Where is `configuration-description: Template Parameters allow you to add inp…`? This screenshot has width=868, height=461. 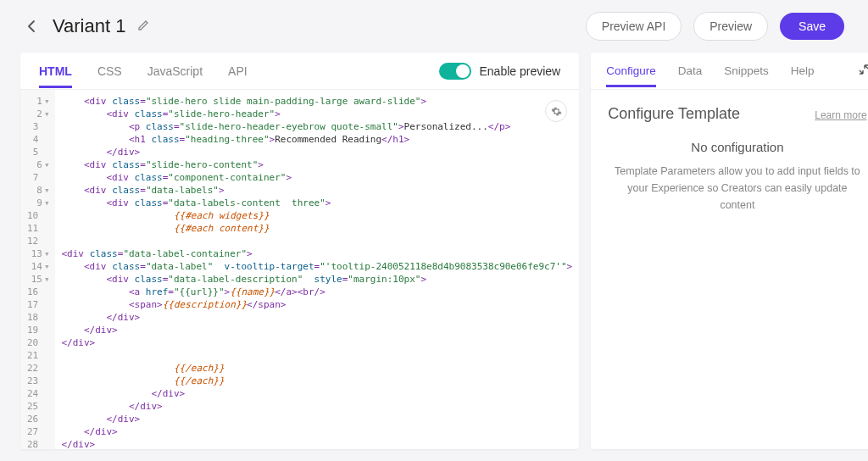
configuration-description: Template Parameters allow you to add inp… is located at coordinates (737, 188).